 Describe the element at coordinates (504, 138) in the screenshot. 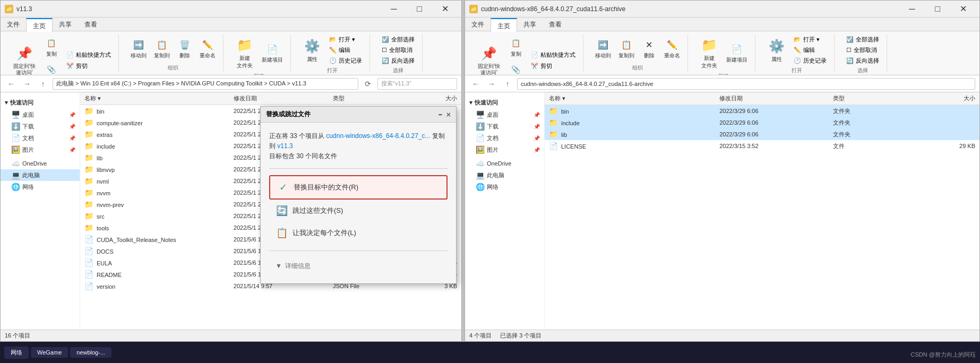

I see `right-sidebar-docs: 📄 文档 📌` at that location.